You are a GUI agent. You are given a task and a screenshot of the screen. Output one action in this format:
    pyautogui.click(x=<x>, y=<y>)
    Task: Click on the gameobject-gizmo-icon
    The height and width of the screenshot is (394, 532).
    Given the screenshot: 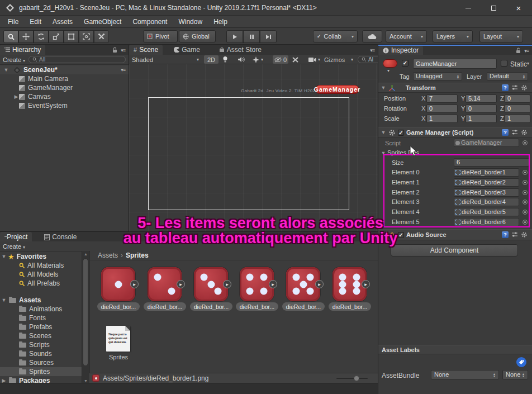 What is the action you would take?
    pyautogui.click(x=390, y=64)
    